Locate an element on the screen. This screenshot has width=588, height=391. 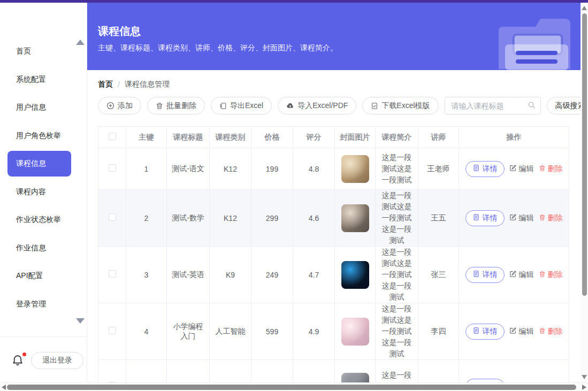
cell-title: 测试-英语 is located at coordinates (188, 275).